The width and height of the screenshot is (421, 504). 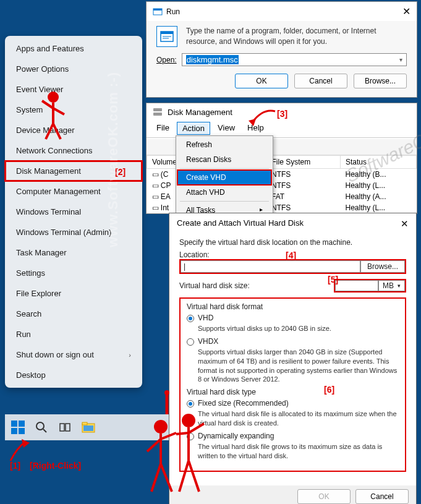 I want to click on menu-apps-features: Apps and Features, so click(x=74, y=48).